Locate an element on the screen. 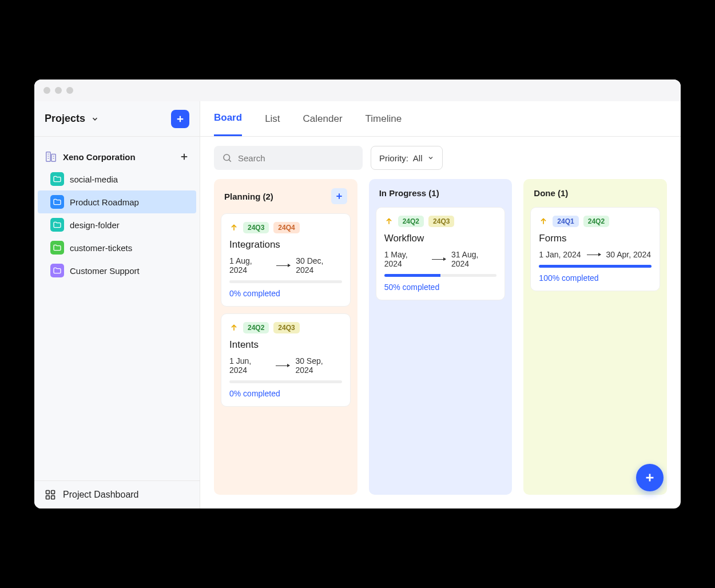 Image resolution: width=715 pixels, height=588 pixels. priority-label: Priority: is located at coordinates (394, 158).